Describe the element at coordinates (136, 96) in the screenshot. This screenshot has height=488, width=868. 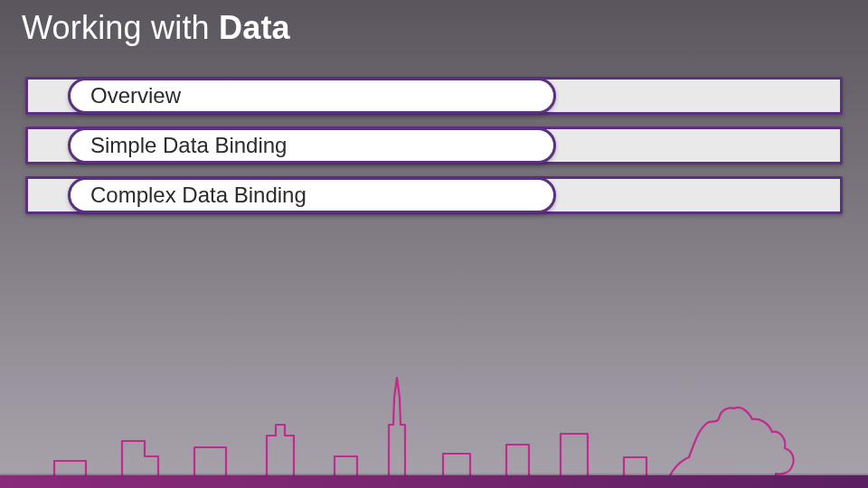
I see `agenda-label: Overview` at that location.